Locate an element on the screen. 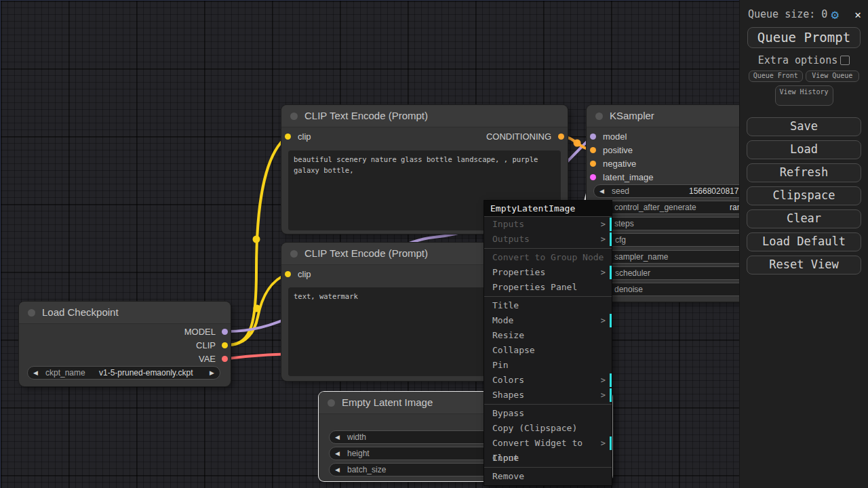  node-context-menu: EmptyLatentImage Inputs> Outputs> Conver… is located at coordinates (548, 343).